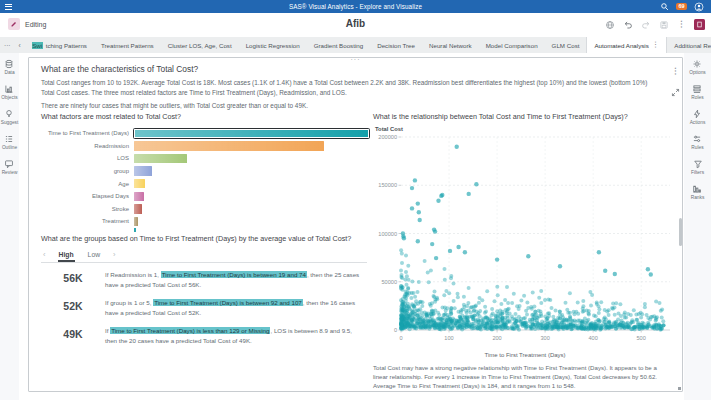 The image size is (711, 400). Describe the element at coordinates (204, 308) in the screenshot. I see `group-row-52k: 52KIf group is 1 or 5, Time to First Tre…` at that location.